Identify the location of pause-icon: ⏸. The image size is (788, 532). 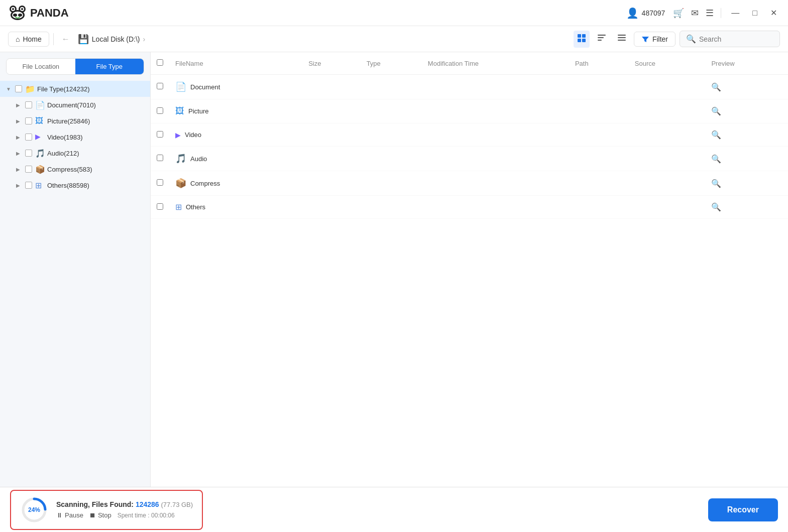
(59, 515).